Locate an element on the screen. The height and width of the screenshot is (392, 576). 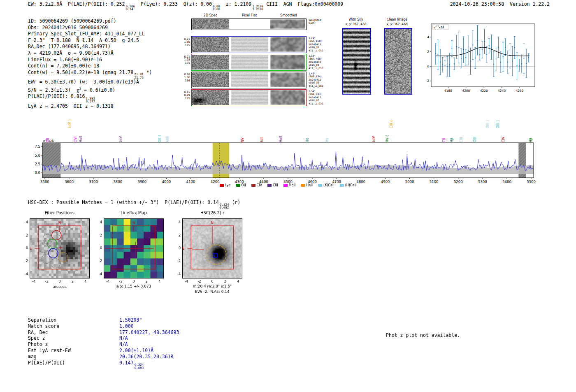
info-line: S/N = 2.3(±1.3) χ2 = 0.6(±0.0) is located at coordinates (90, 90).